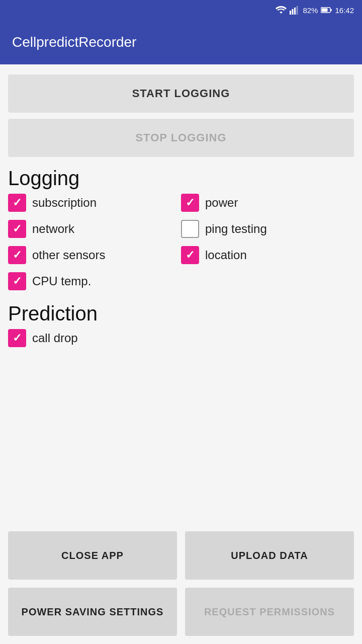 Image resolution: width=362 pixels, height=644 pixels. What do you see at coordinates (344, 10) in the screenshot?
I see `time-text: 16:42` at bounding box center [344, 10].